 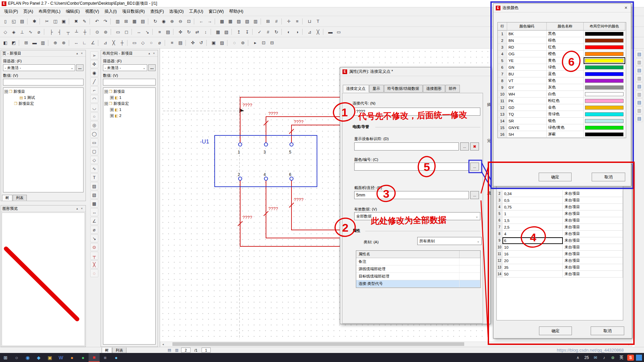 I want to click on property-row: 备注, so click(x=418, y=262).